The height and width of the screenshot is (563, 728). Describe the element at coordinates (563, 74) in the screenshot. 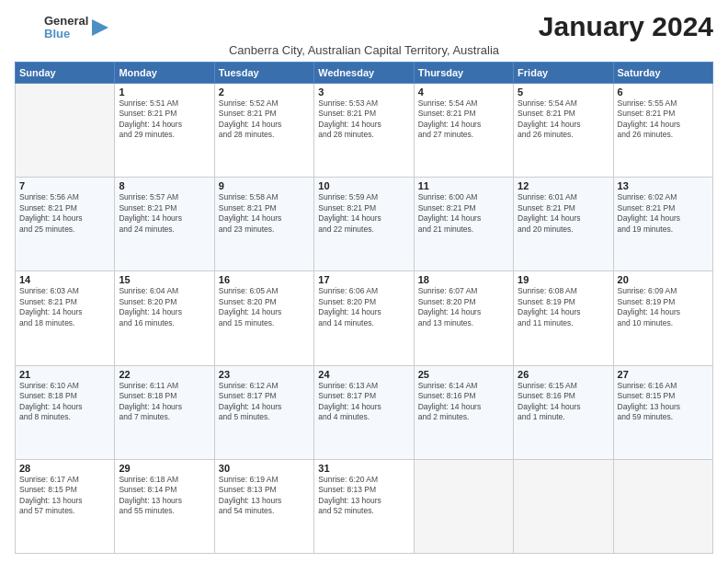

I see `header-cell-friday: Friday` at that location.